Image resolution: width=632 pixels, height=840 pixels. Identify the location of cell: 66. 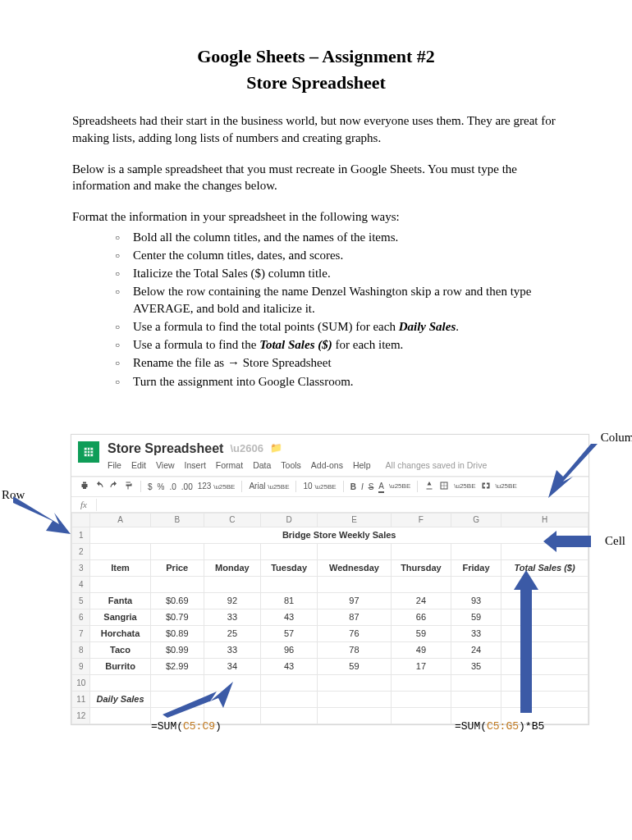
(420, 618).